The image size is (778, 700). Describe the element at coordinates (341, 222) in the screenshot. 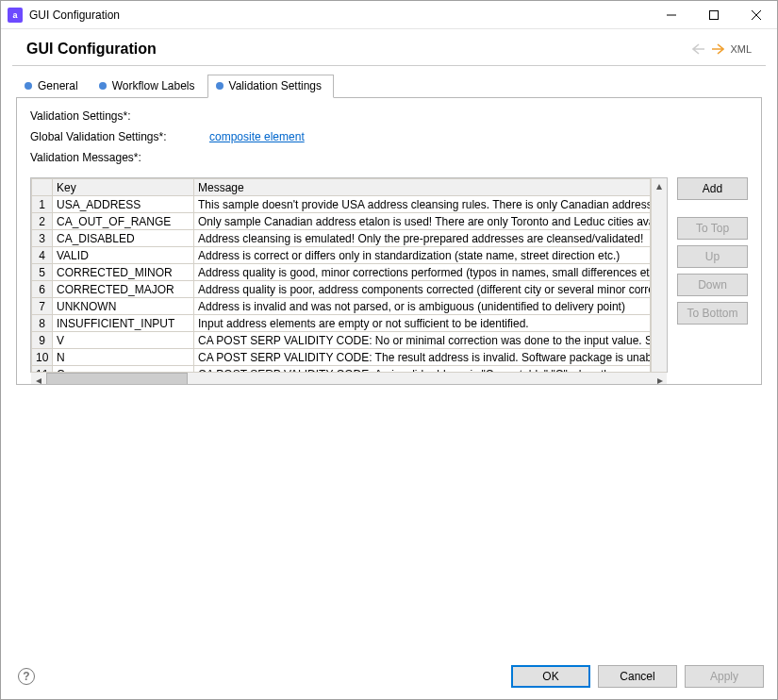

I see `table-row: 2CA_OUT_OF_RANGEOnly sample Canadian add…` at that location.